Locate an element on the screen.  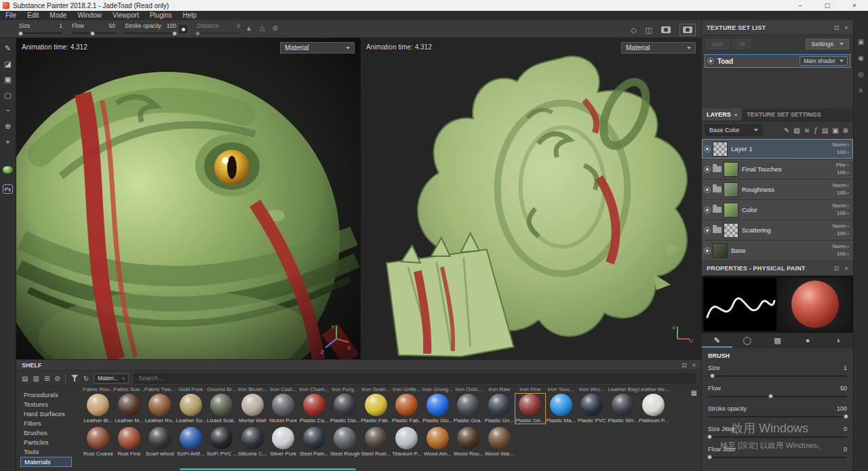
minimize-button: – is located at coordinates (800, 5).